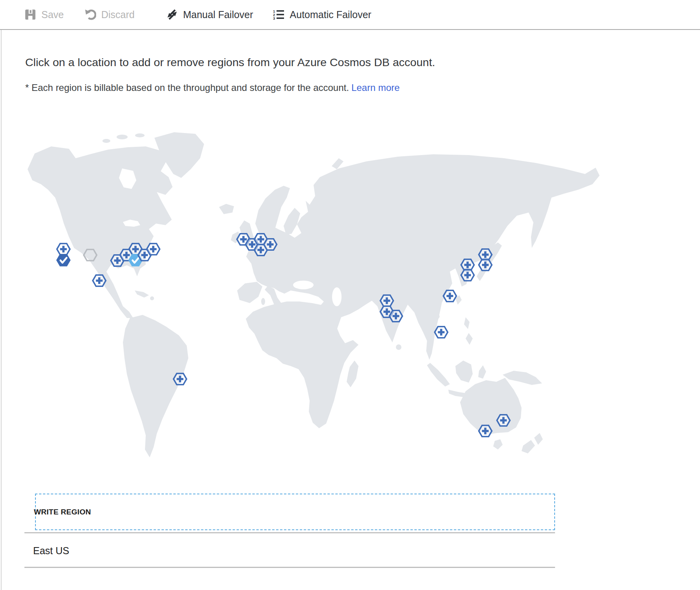 This screenshot has width=700, height=590. Describe the element at coordinates (44, 15) in the screenshot. I see `save-button: Save` at that location.